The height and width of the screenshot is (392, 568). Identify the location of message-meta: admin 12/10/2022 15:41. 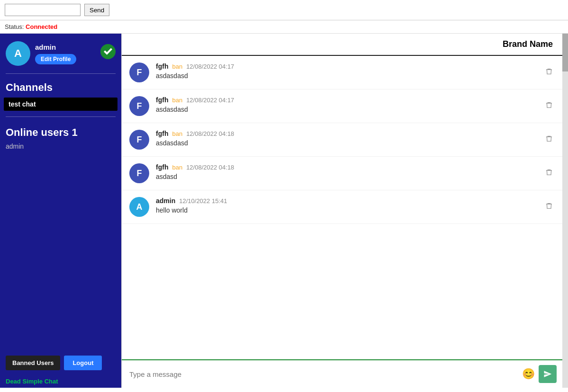
(346, 201).